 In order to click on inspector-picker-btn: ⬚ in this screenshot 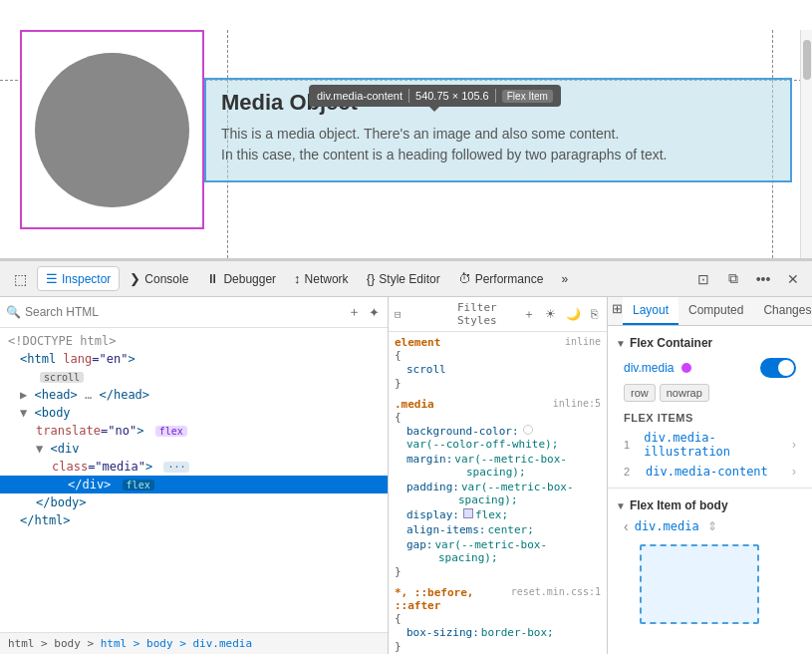, I will do `click(20, 279)`.